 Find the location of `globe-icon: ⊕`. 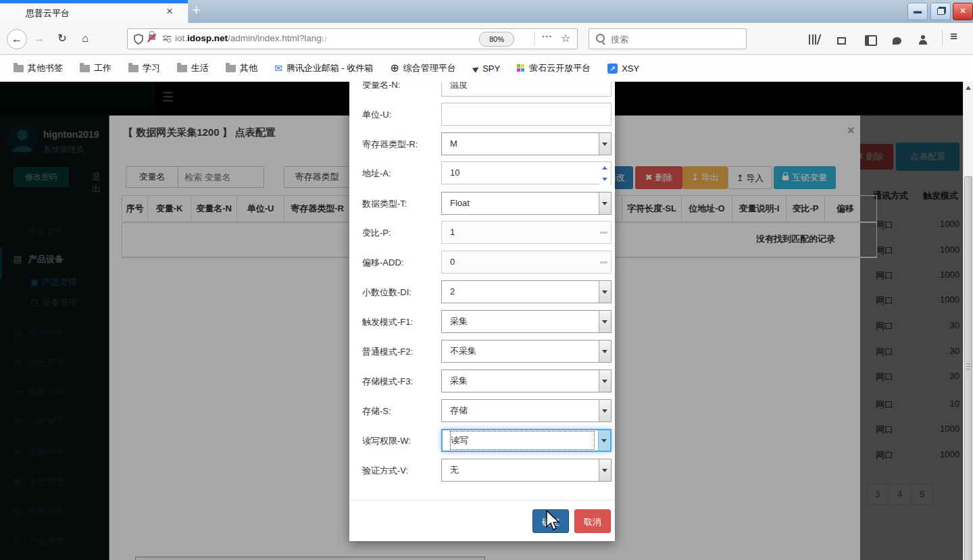

globe-icon: ⊕ is located at coordinates (395, 68).